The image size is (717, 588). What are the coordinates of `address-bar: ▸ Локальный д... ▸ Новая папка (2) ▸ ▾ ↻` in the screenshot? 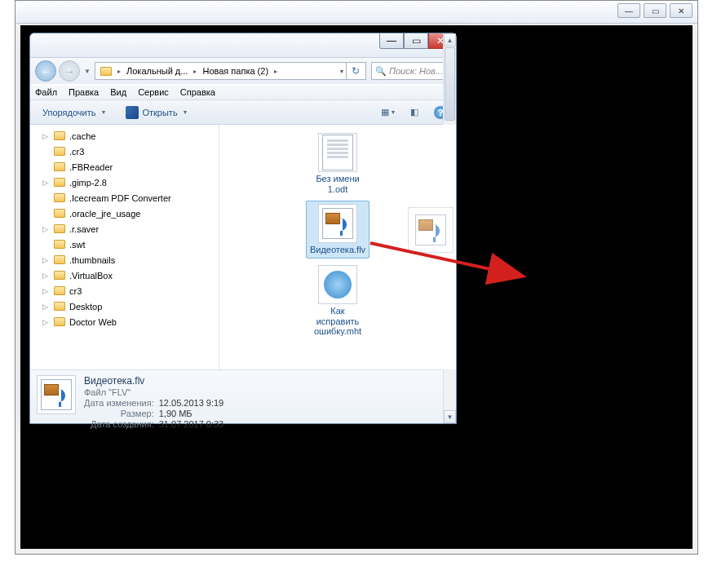 It's located at (230, 71).